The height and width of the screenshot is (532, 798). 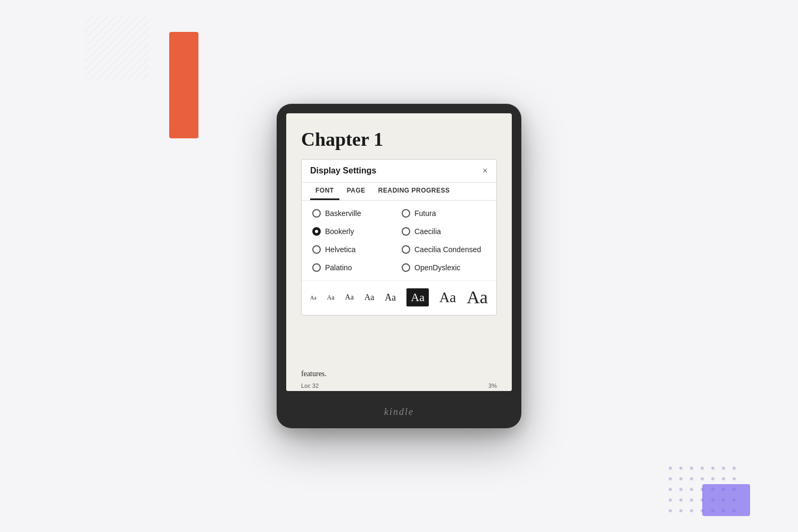 I want to click on font-size-5: Aa, so click(x=390, y=298).